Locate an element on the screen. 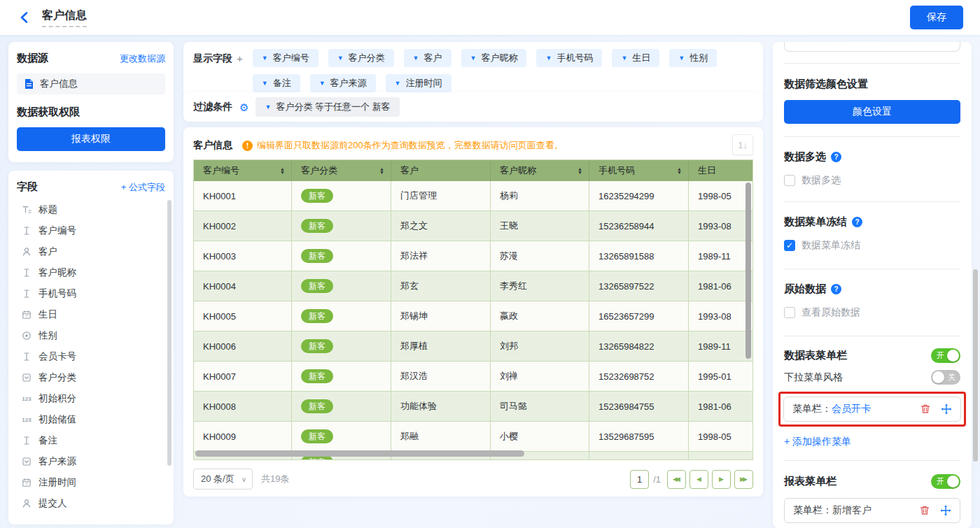  table-row: KH0001新客门店管理杨莉162352942991998-05 is located at coordinates (473, 196).